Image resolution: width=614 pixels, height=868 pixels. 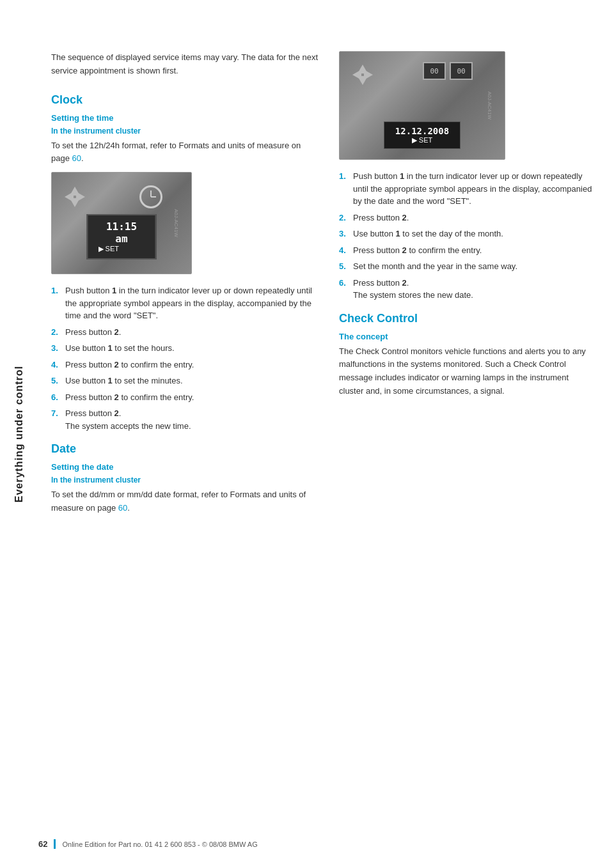 What do you see at coordinates (185, 303) in the screenshot?
I see `clock-step-1: 1. Push button 1 in the turn indicator l…` at bounding box center [185, 303].